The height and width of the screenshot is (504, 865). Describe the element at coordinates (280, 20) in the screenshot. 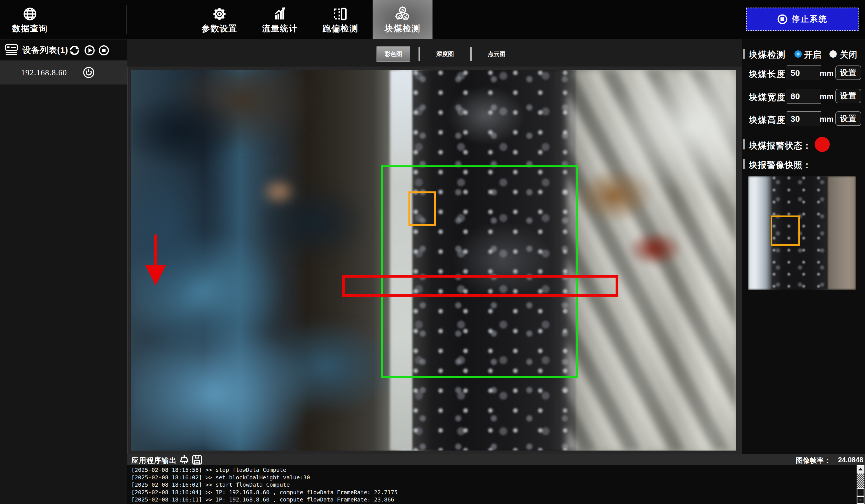

I see `toolbar-item-flow-statistics: 流量统计` at that location.